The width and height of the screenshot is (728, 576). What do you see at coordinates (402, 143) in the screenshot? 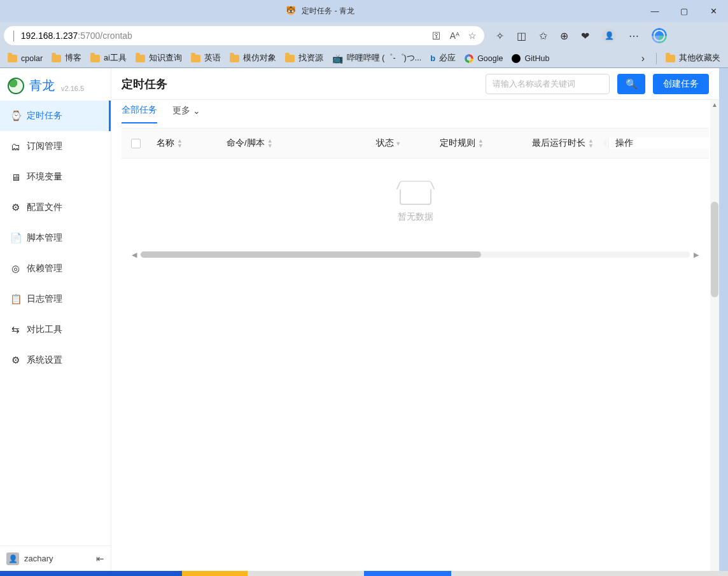
I see `th-status: 状态 ▾` at bounding box center [402, 143].